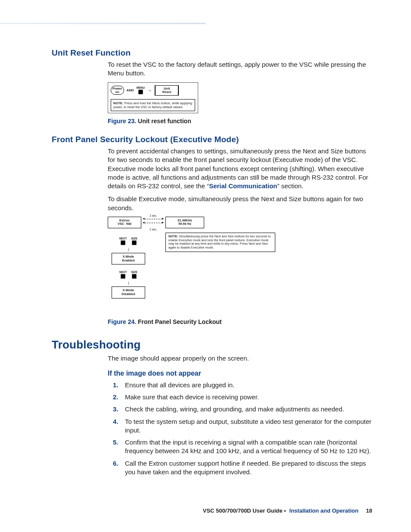  I want to click on fig23-note-text: Press and hold the Menu button, while ap…, so click(153, 105).